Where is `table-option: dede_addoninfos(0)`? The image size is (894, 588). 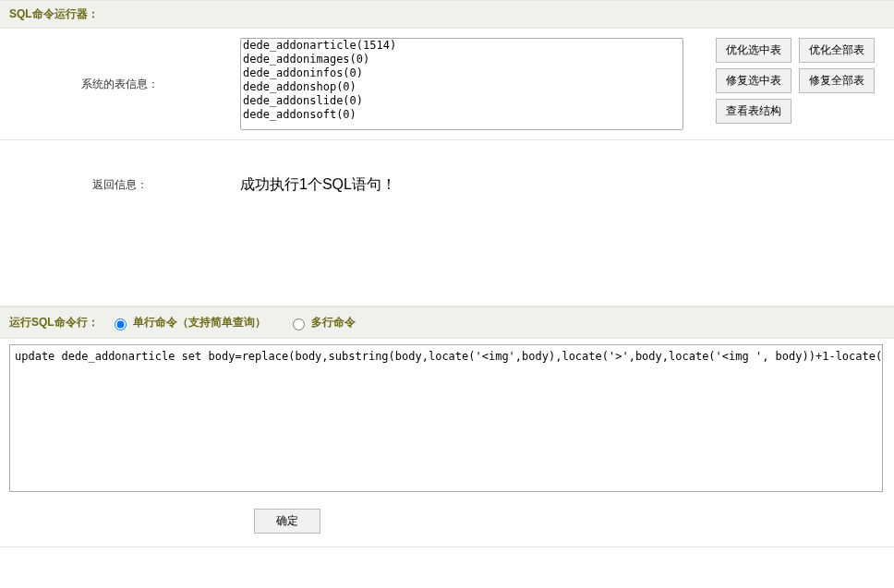 table-option: dede_addoninfos(0) is located at coordinates (462, 74).